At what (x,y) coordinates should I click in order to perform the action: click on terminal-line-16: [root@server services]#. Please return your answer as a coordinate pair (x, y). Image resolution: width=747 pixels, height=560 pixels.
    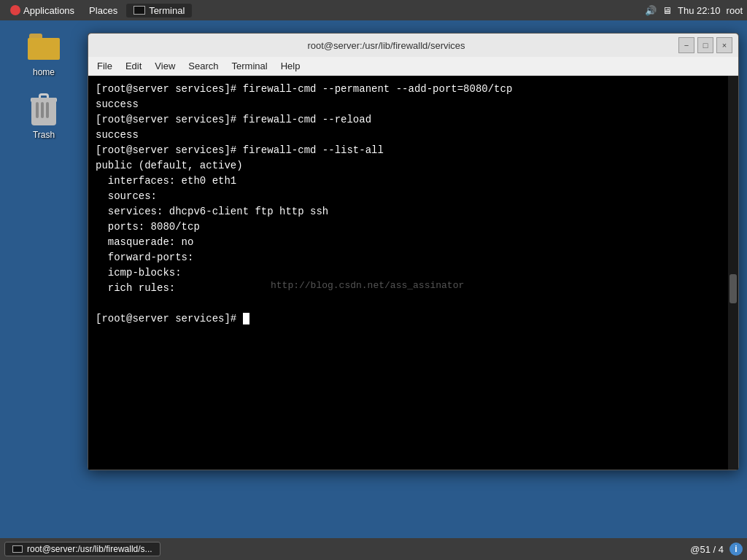
    Looking at the image, I should click on (413, 319).